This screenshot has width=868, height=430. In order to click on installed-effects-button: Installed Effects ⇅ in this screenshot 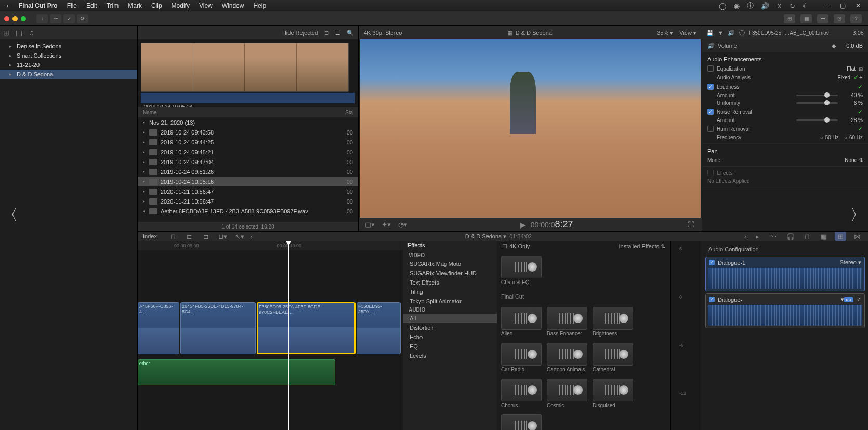, I will do `click(642, 246)`.